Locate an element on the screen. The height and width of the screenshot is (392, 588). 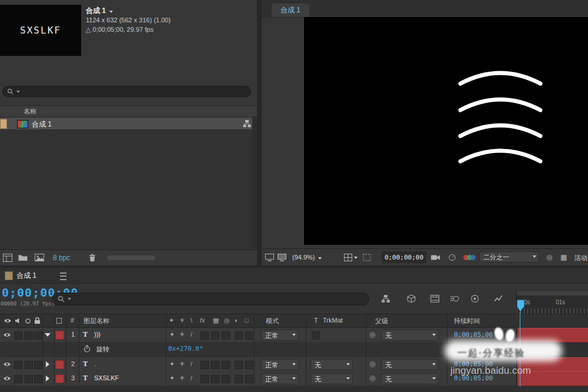
trash-icon is located at coordinates (92, 258).